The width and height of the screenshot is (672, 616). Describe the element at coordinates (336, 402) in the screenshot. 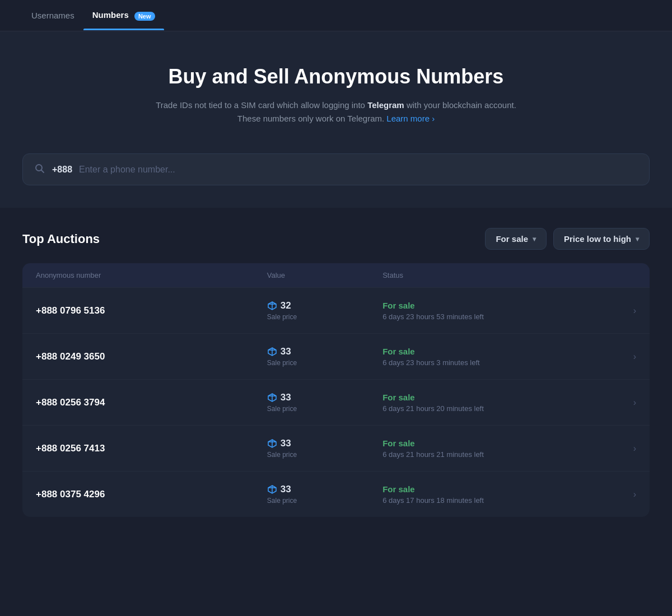

I see `table-row: +888 0256 3794 33 Sale price For sale` at that location.